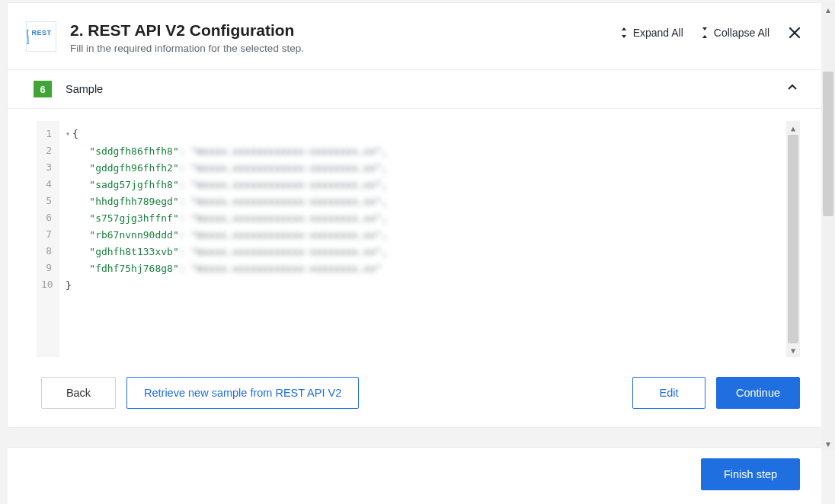 The height and width of the screenshot is (504, 835). I want to click on edit-button: Edit, so click(669, 393).